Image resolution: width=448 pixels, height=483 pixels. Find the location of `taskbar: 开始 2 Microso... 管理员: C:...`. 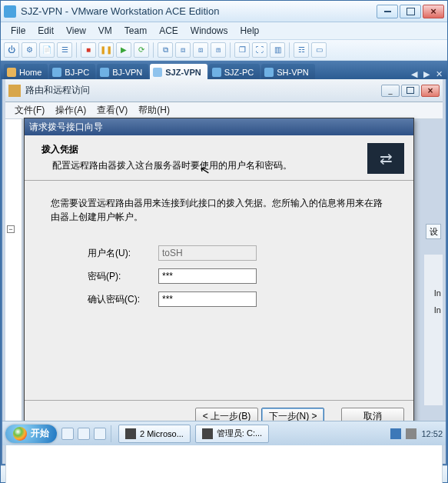

taskbar: 开始 2 Microso... 管理员: C:... is located at coordinates (224, 433).